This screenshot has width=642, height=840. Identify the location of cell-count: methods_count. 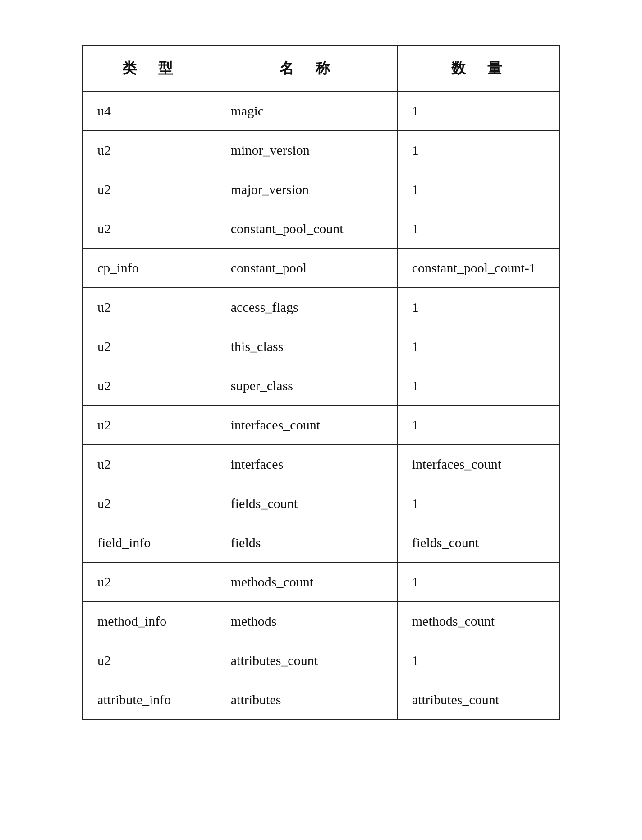
(478, 622).